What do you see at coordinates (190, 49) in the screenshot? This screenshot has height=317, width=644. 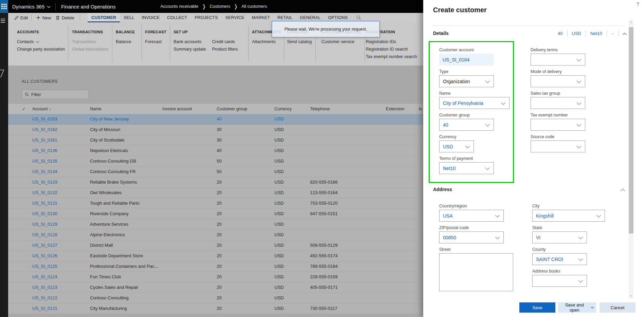 I see `ribbon-item-summary-update: Summary update` at bounding box center [190, 49].